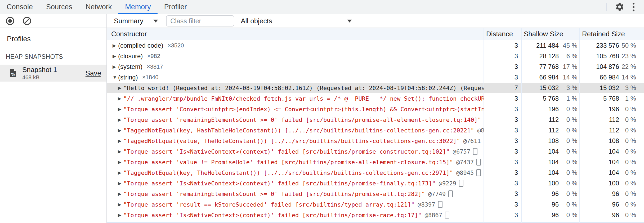  What do you see at coordinates (540, 215) in the screenshot?
I see `shallow-size-value: 96` at bounding box center [540, 215].